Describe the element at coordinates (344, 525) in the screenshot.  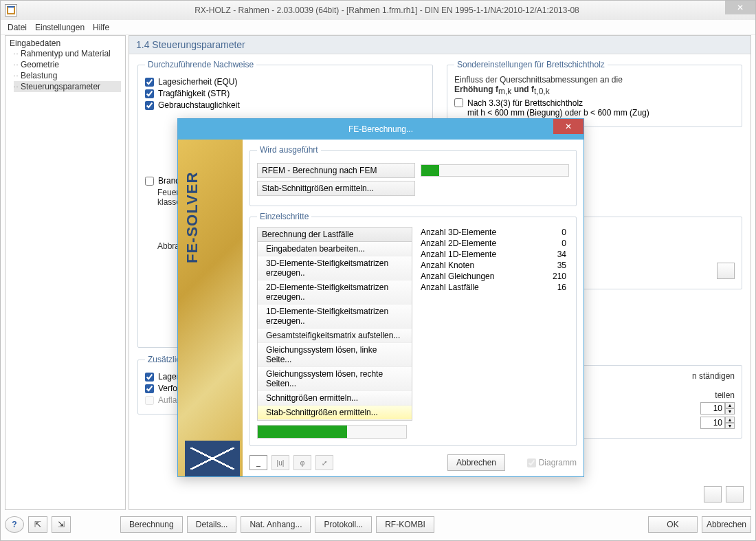
I see `protokoll-button: Protokoll...` at that location.